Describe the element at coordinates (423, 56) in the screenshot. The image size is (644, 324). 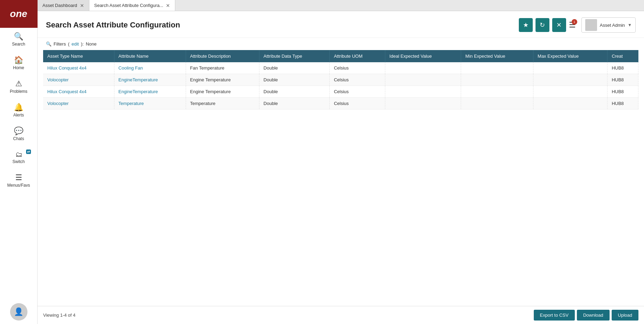
I see `col-header-ideal-expected-value: Ideal Expected Value` at that location.